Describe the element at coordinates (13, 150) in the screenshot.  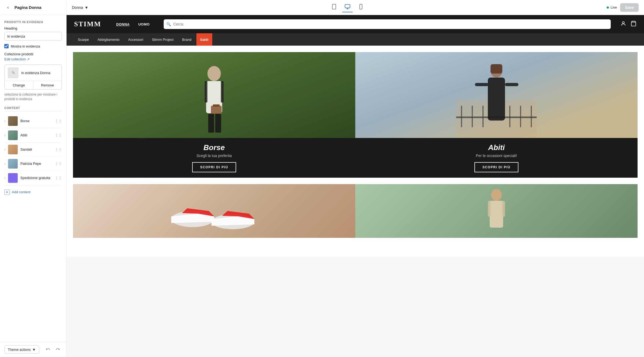
I see `sandali-thumb` at that location.